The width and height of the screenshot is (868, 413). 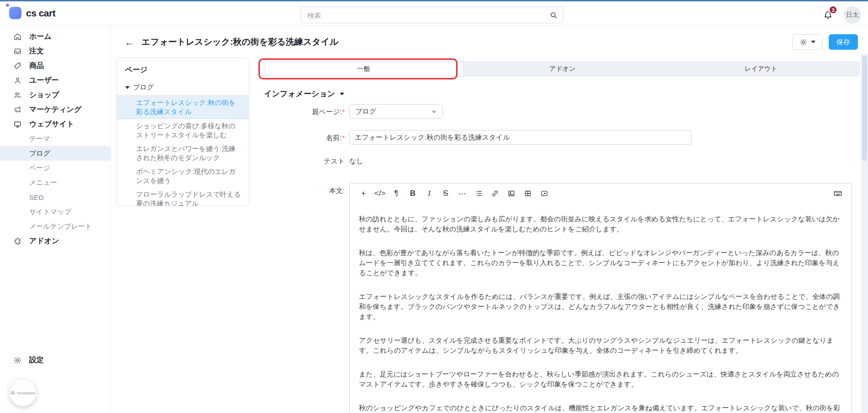 What do you see at coordinates (183, 107) in the screenshot?
I see `tree-item-effortless-chic: エフォートレスシック:秋の街を彩る洗練スタイル` at bounding box center [183, 107].